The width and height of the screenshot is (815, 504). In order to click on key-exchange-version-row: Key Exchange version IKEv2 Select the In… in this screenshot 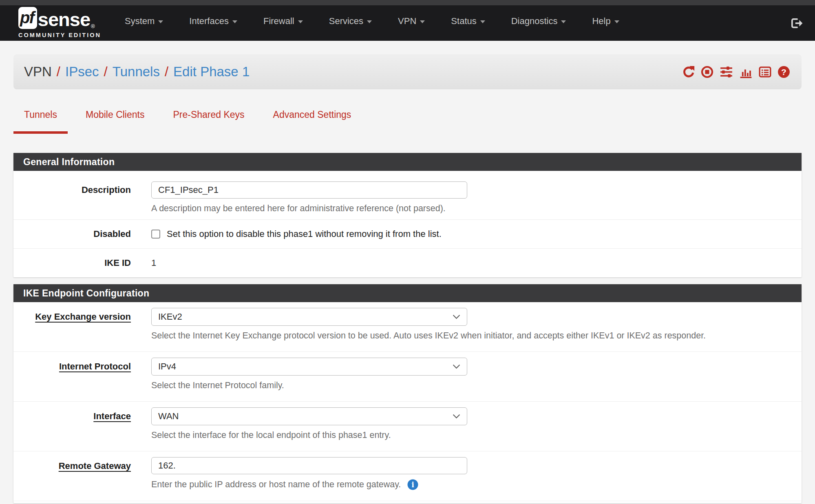, I will do `click(408, 327)`.